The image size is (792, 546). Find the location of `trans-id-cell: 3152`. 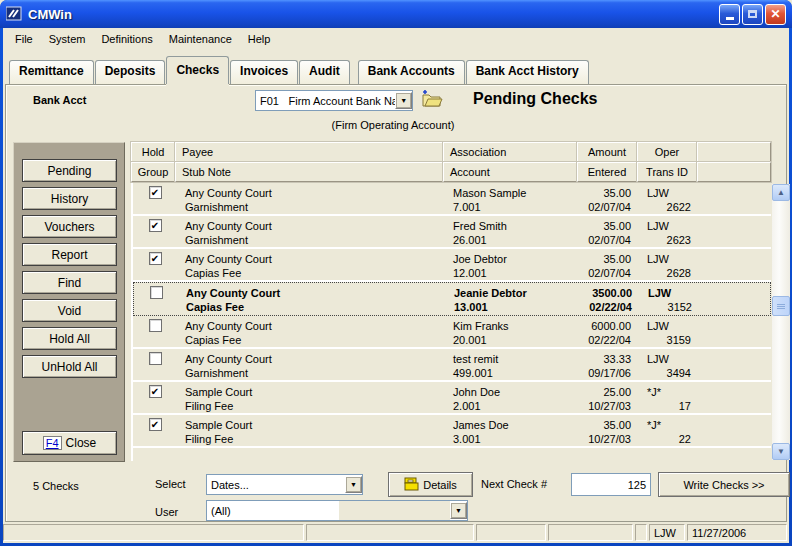

trans-id-cell: 3152 is located at coordinates (670, 307).